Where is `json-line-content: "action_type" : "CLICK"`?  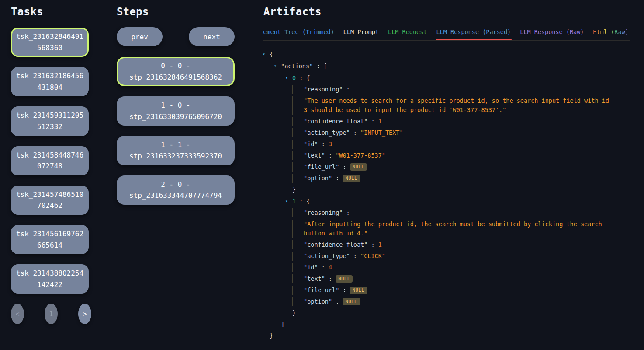 json-line-content: "action_type" : "CLICK" is located at coordinates (467, 256).